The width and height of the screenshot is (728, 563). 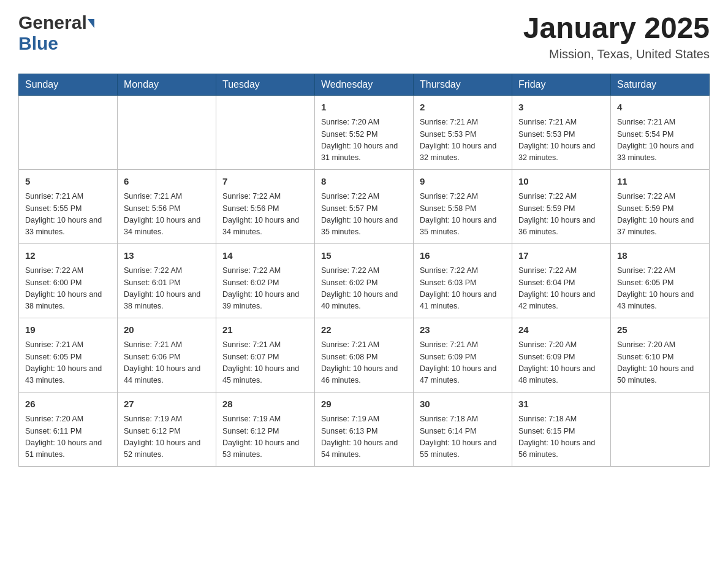 I want to click on title-section: January 2025 Mission, Texas, United Stat…, so click(x=616, y=37).